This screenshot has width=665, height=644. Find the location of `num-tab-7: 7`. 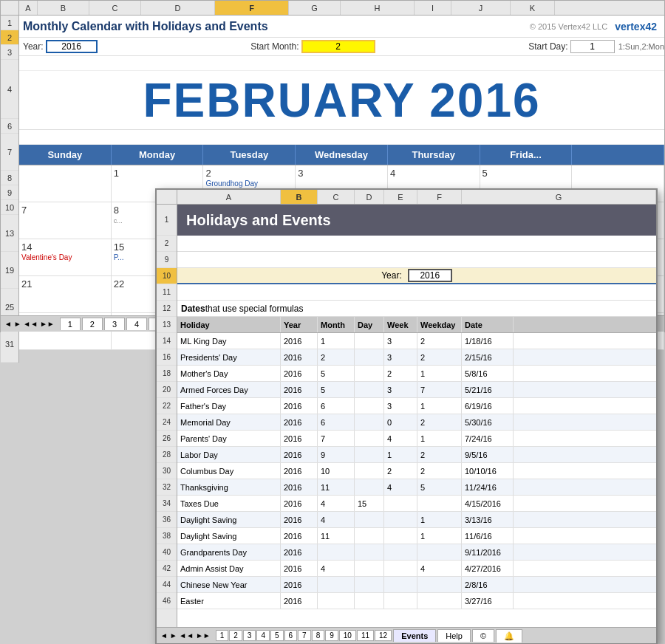

num-tab-7: 7 is located at coordinates (304, 635).